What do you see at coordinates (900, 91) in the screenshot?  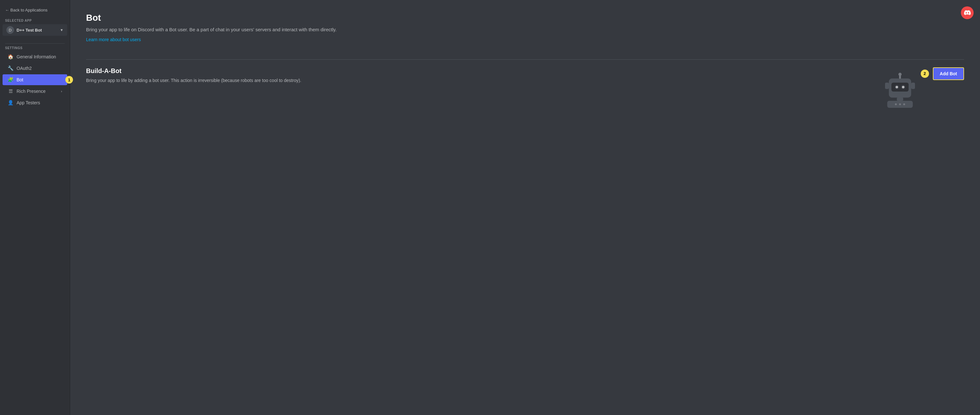 I see `robot-illustration` at bounding box center [900, 91].